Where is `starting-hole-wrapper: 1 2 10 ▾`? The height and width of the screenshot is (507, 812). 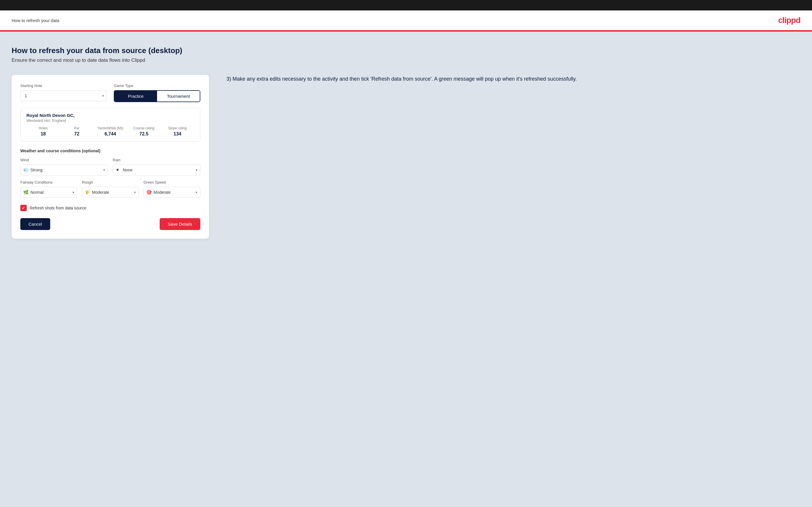 starting-hole-wrapper: 1 2 10 ▾ is located at coordinates (64, 96).